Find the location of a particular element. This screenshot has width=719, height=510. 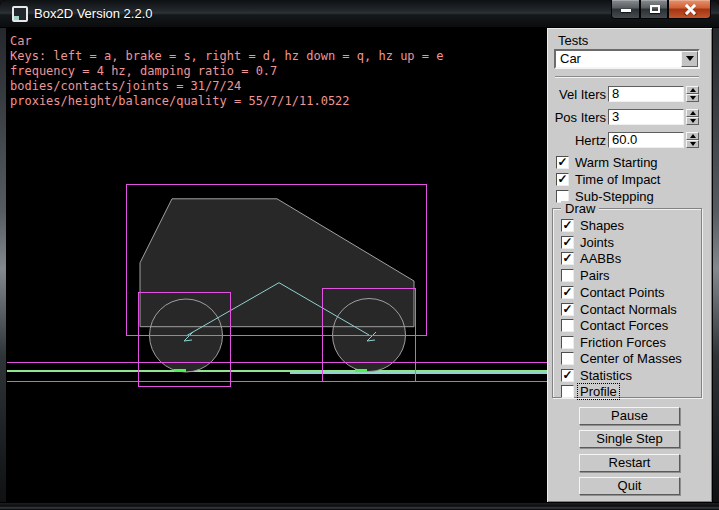

single-step-button: Single Step is located at coordinates (630, 439).